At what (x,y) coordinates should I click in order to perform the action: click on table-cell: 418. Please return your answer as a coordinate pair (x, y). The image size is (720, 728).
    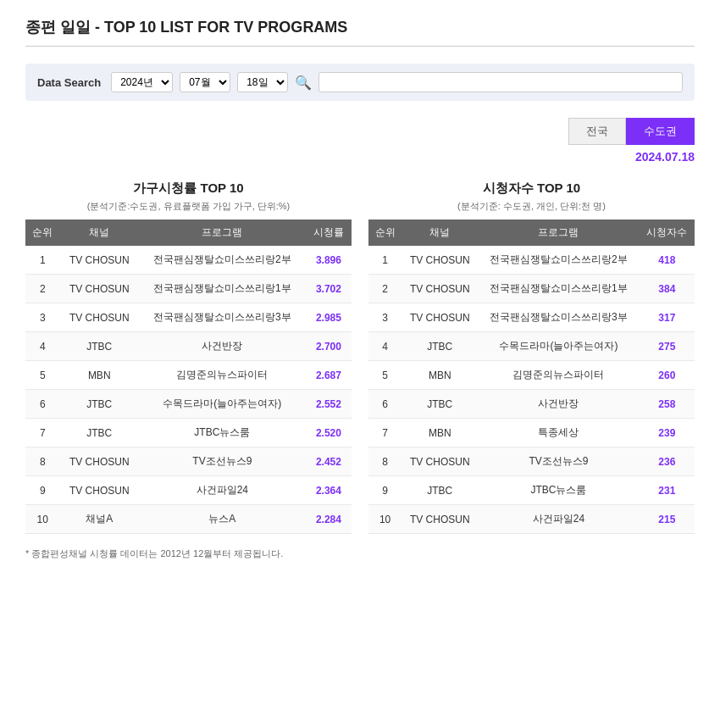
    Looking at the image, I should click on (667, 260).